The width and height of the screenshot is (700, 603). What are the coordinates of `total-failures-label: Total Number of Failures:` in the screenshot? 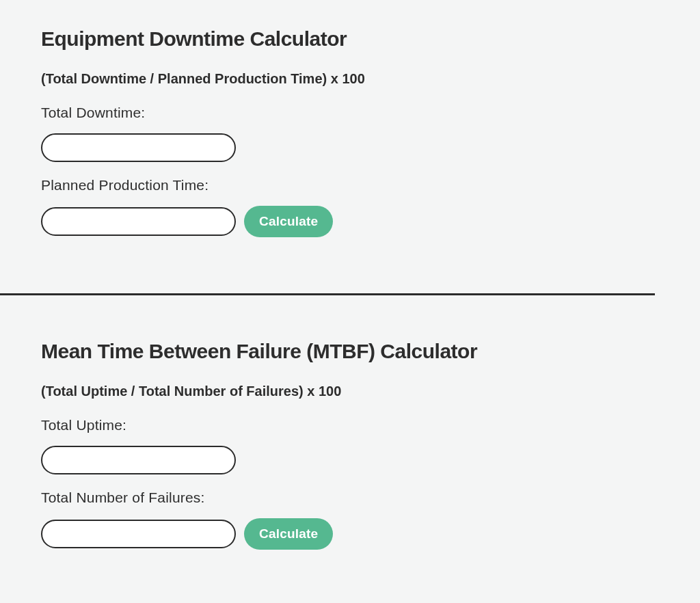 It's located at (350, 498).